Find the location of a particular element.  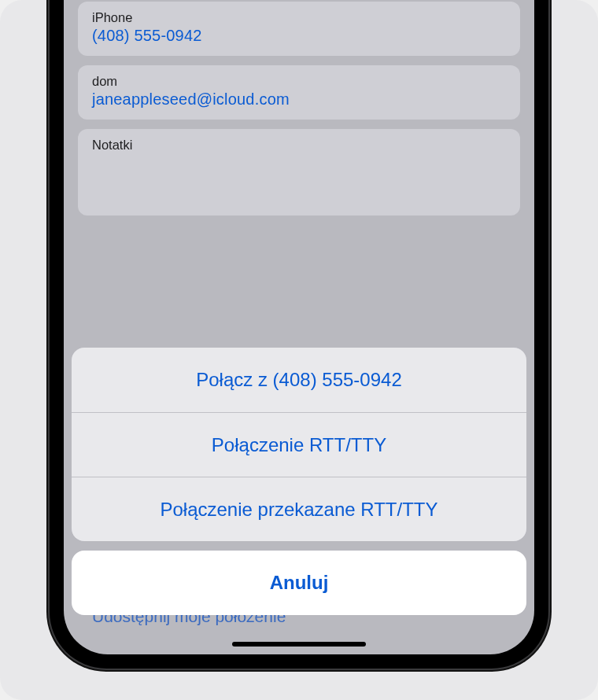

email-field-label: dom is located at coordinates (299, 82).